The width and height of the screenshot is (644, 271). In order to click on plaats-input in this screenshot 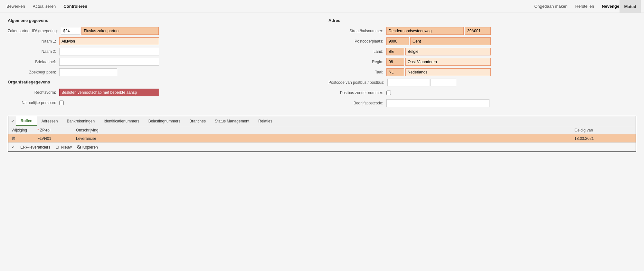, I will do `click(450, 41)`.